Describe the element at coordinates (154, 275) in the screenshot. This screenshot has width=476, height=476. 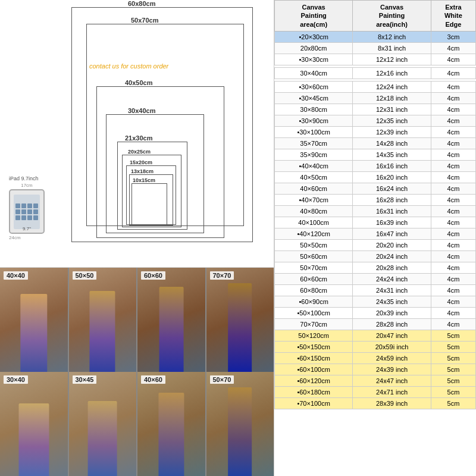
I see `photo-label-60x60: 60×60` at that location.